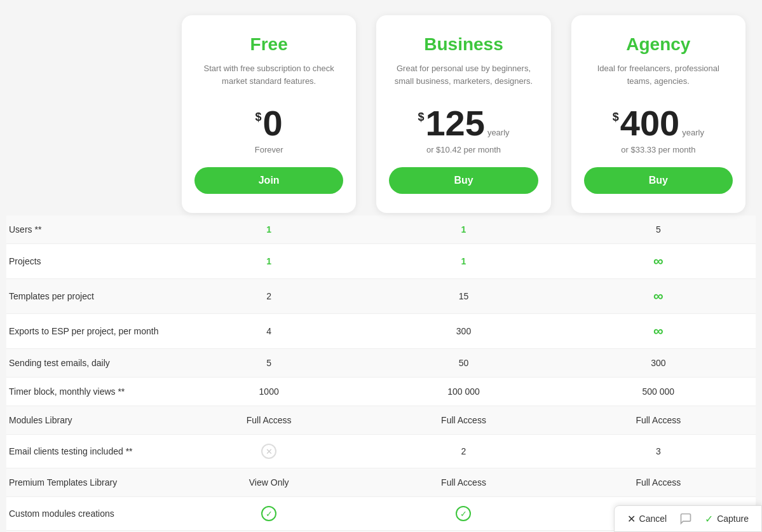 Image resolution: width=762 pixels, height=532 pixels. What do you see at coordinates (381, 364) in the screenshot?
I see `feature-row: Sending test emails, daily550300` at bounding box center [381, 364].